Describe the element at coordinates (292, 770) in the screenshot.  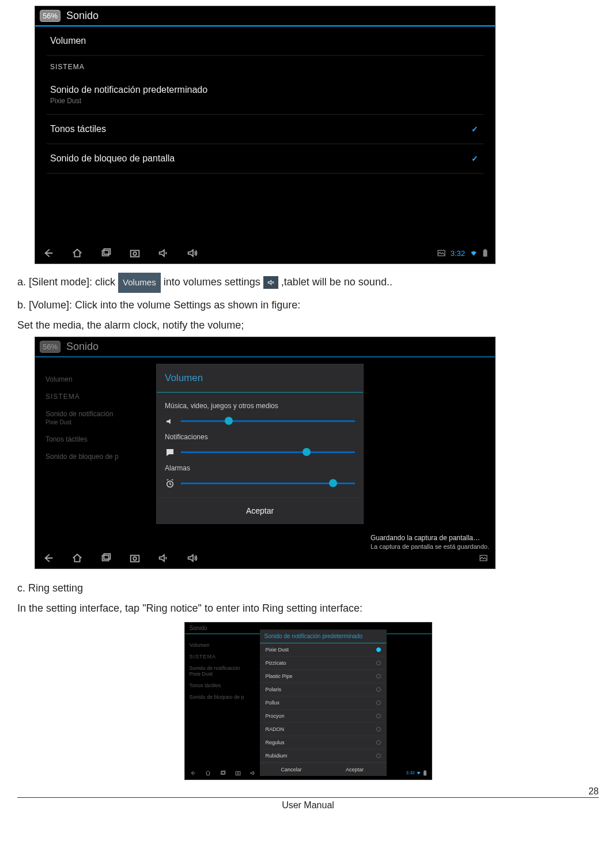
I see `cancel-button: Cancelar` at that location.